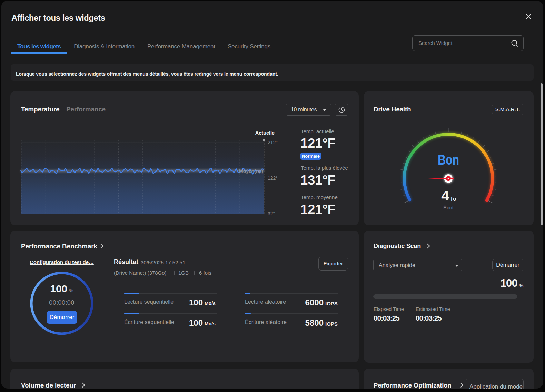 This screenshot has height=392, width=545. What do you see at coordinates (448, 208) in the screenshot?
I see `svg-text: Écrit` at bounding box center [448, 208].